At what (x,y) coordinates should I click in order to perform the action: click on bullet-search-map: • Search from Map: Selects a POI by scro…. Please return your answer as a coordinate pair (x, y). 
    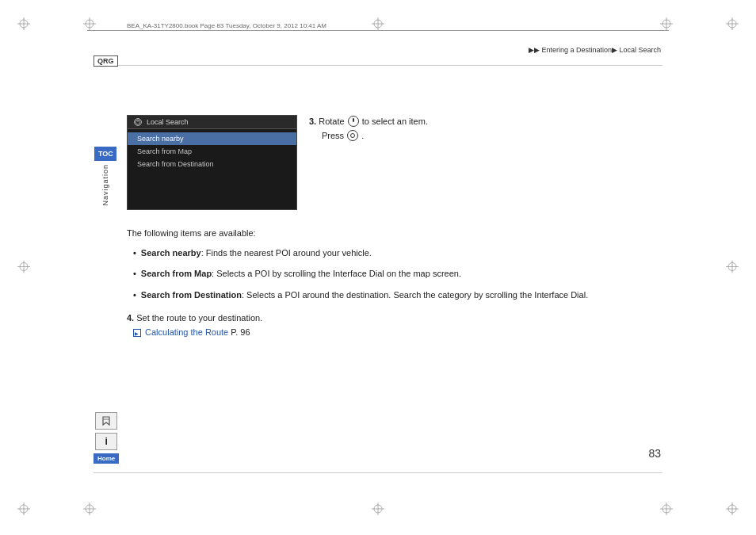
    Looking at the image, I should click on (394, 274).